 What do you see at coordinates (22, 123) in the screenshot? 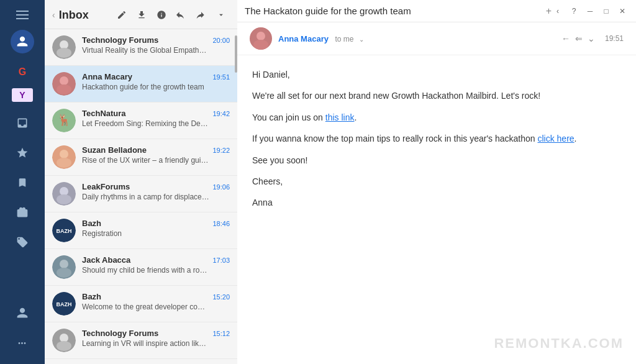
I see `sidebar-inbox-icon` at bounding box center [22, 123].